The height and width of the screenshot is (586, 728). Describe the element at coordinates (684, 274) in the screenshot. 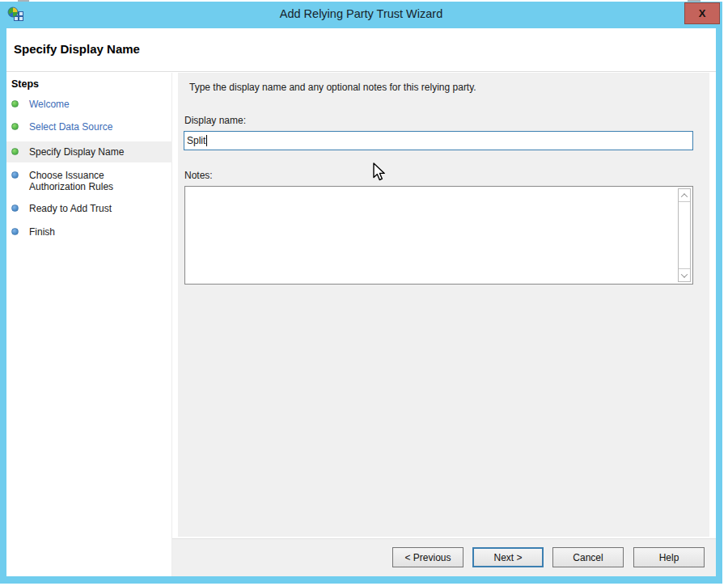

I see `chevron-down-icon` at that location.